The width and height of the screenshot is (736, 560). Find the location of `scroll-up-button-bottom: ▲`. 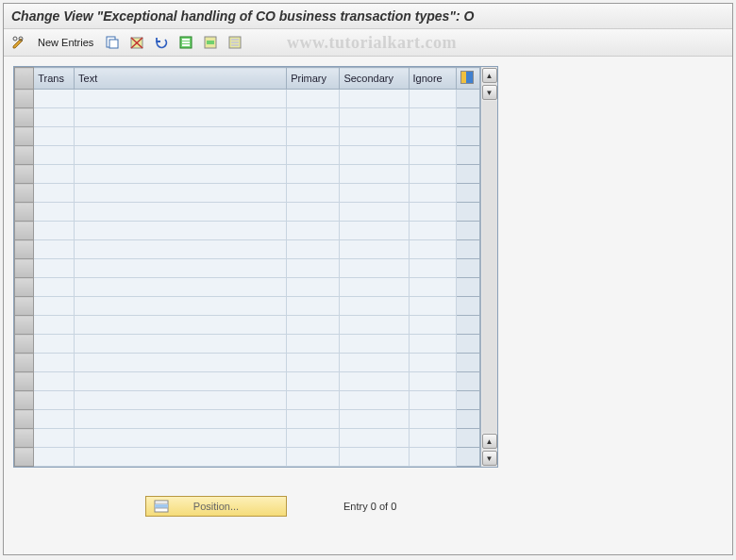

scroll-up-button-bottom: ▲ is located at coordinates (490, 441).